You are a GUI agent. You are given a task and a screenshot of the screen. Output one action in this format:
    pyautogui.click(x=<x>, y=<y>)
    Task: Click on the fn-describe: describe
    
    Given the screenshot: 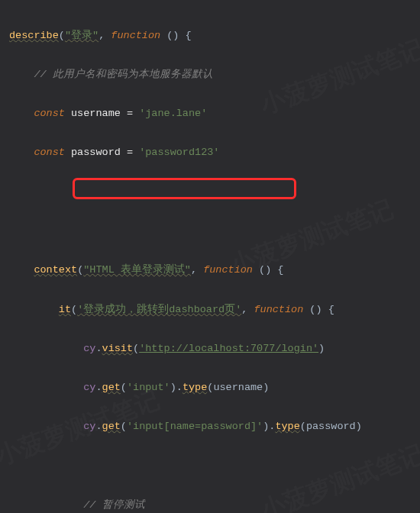 What is the action you would take?
    pyautogui.click(x=34, y=35)
    